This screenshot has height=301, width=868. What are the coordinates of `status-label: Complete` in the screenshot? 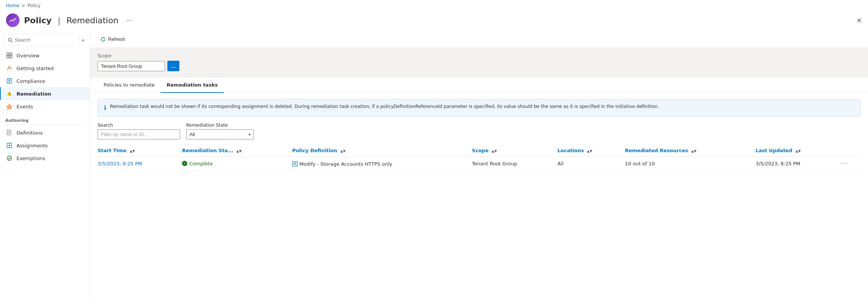 It's located at (201, 163).